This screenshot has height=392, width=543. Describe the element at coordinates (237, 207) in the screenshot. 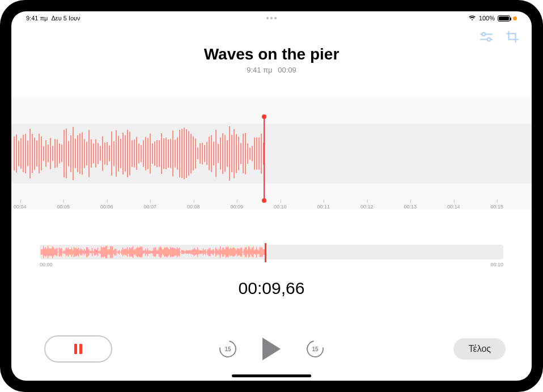

I see `ruler-tick: 00:09` at that location.